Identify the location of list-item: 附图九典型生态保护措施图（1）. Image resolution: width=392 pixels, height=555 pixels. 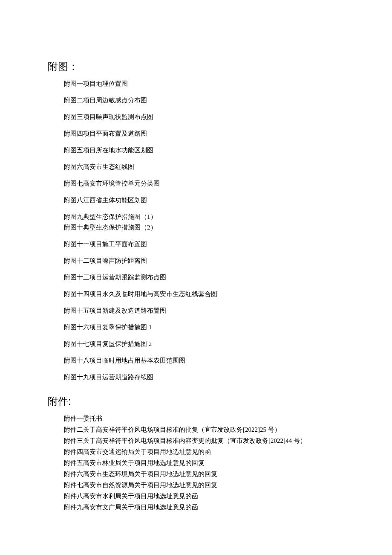
(205, 217).